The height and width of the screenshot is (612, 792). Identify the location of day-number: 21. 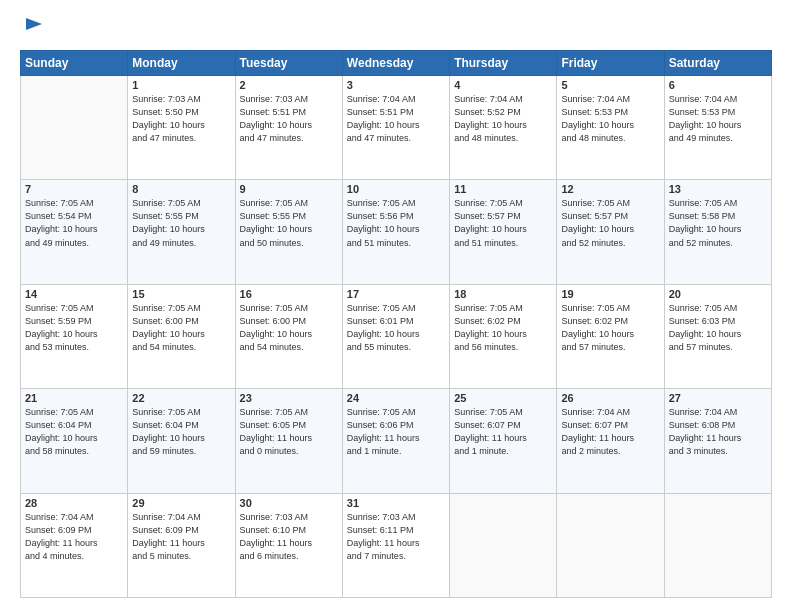
(74, 398).